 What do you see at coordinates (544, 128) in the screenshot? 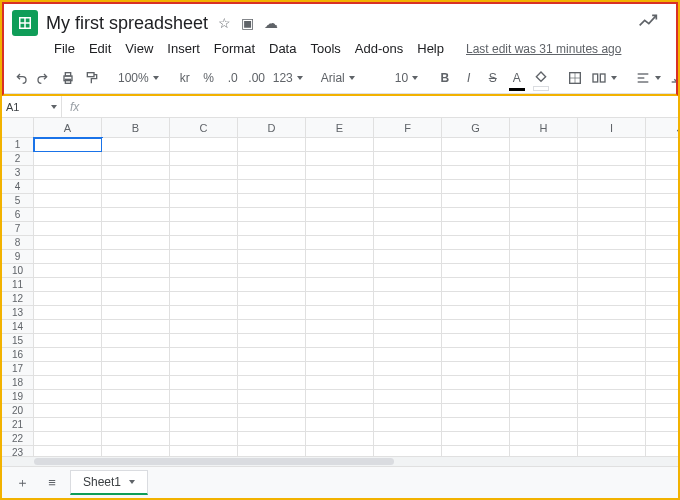
I see `column-header: H` at bounding box center [544, 128].